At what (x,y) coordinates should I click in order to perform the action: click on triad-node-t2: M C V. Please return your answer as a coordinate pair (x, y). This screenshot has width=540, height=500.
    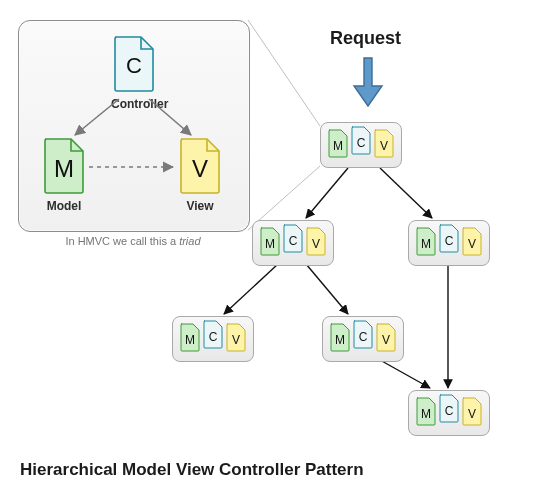
    Looking at the image, I should click on (293, 243).